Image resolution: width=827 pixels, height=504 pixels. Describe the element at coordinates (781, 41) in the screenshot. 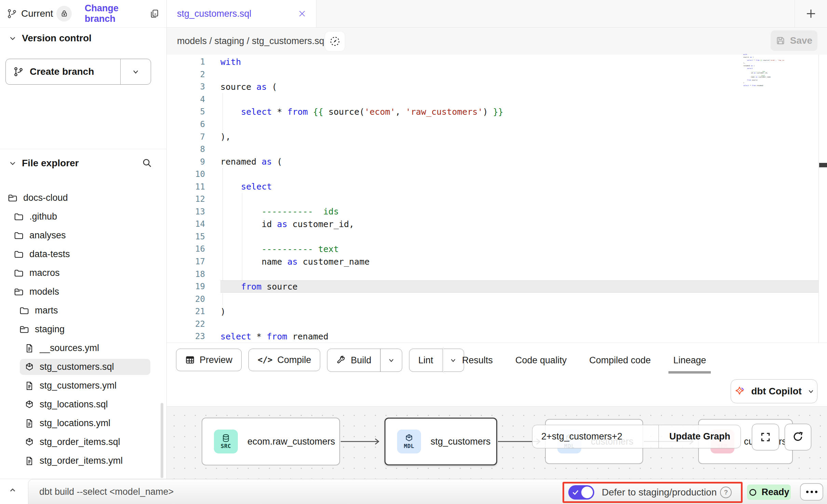

I see `floppy-save-icon` at that location.